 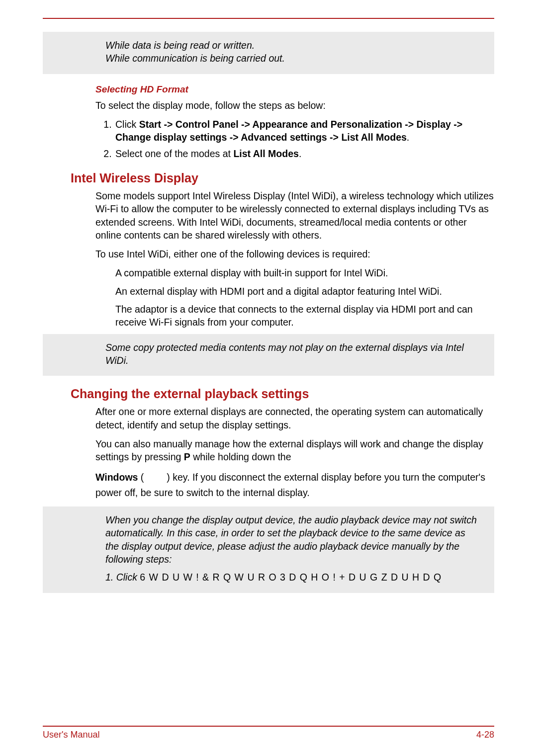 What do you see at coordinates (290, 577) in the screenshot?
I see `garbled-text: 6 W D U W ! & R Q W U R O 3 D Q H O ! + …` at bounding box center [290, 577].